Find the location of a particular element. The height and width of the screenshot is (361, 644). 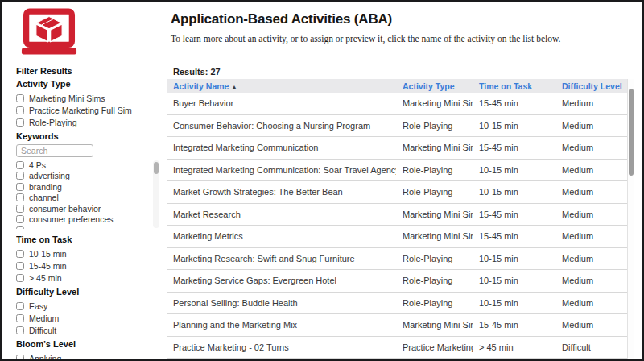

table-row: Practice Marketing - 02 TurnsPractice Ma… is located at coordinates (397, 348).